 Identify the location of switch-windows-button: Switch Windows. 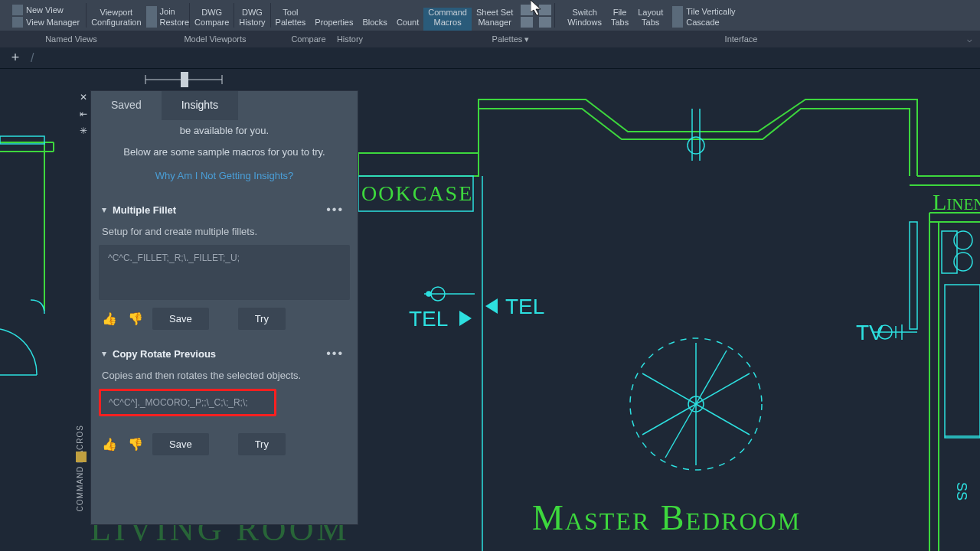
(585, 19).